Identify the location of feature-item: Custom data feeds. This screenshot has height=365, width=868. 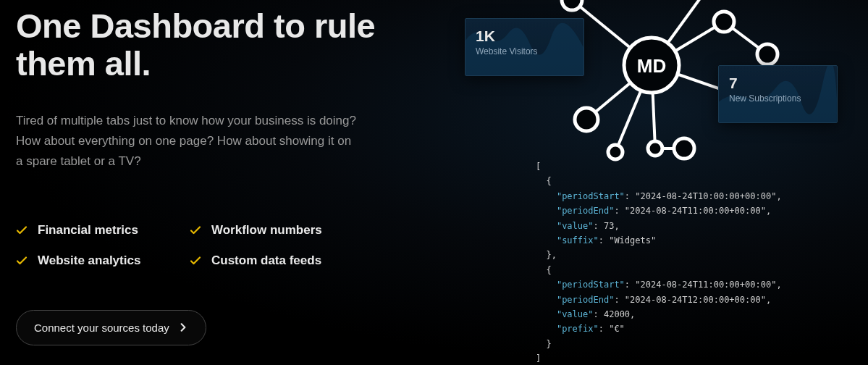
(277, 261).